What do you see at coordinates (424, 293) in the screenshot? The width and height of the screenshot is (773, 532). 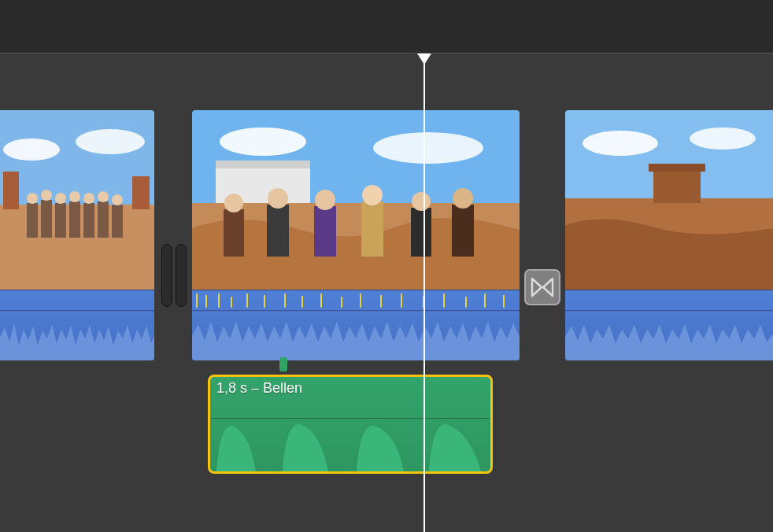 I see `playhead` at bounding box center [424, 293].